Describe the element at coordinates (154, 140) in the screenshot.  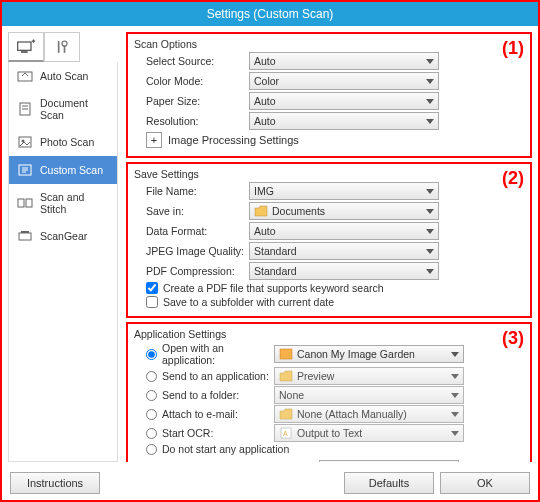
I see `image-processing-expand: +` at that location.